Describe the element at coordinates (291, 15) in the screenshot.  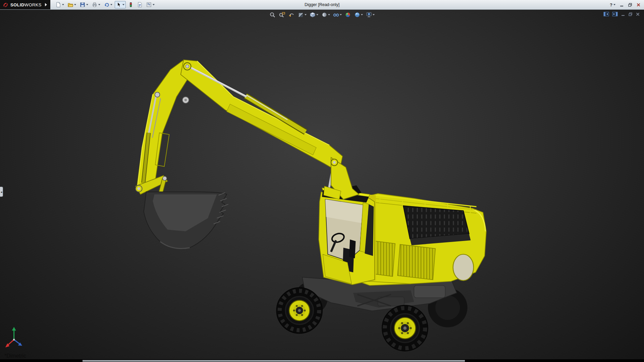
I see `previous-view-icon` at that location.